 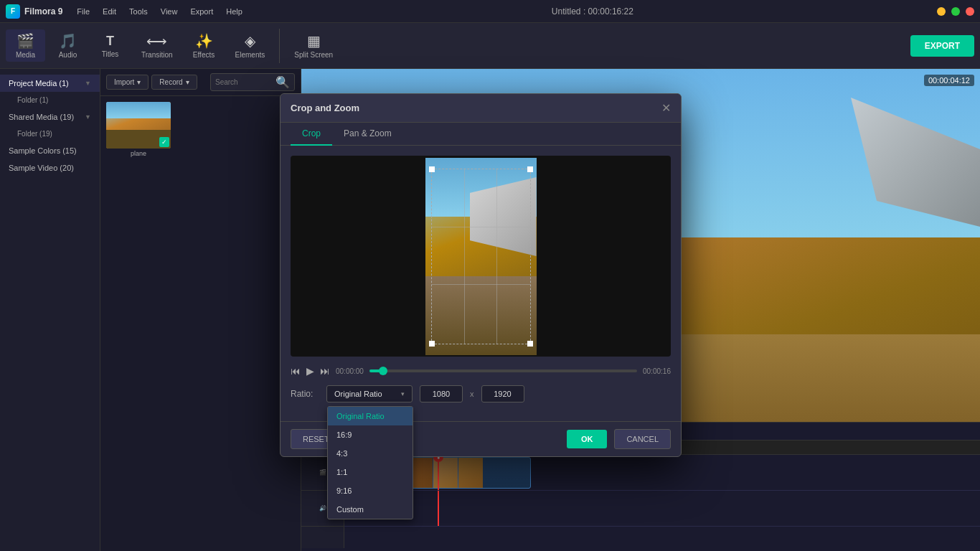 What do you see at coordinates (530, 169) in the screenshot?
I see `crop-handle-tr` at bounding box center [530, 169].